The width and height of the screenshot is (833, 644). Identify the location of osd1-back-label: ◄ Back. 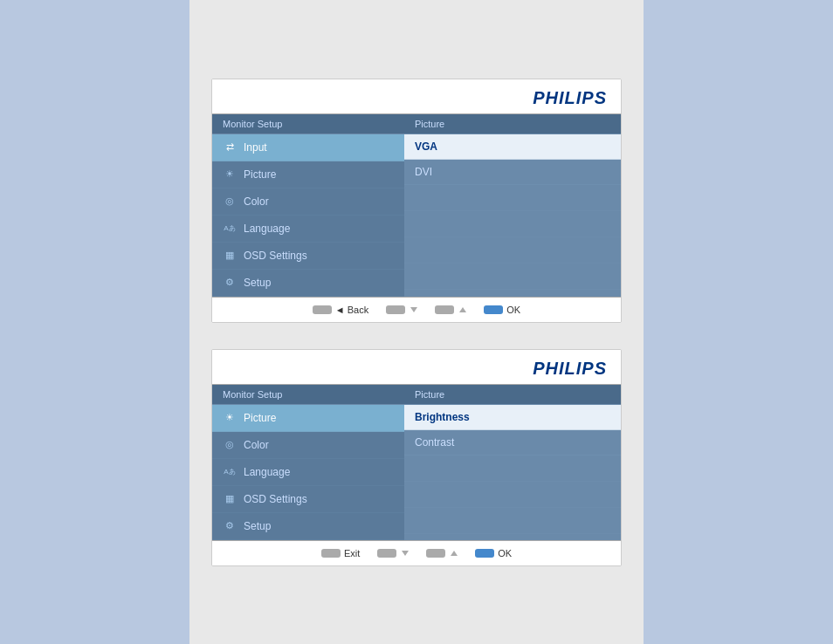
(352, 310).